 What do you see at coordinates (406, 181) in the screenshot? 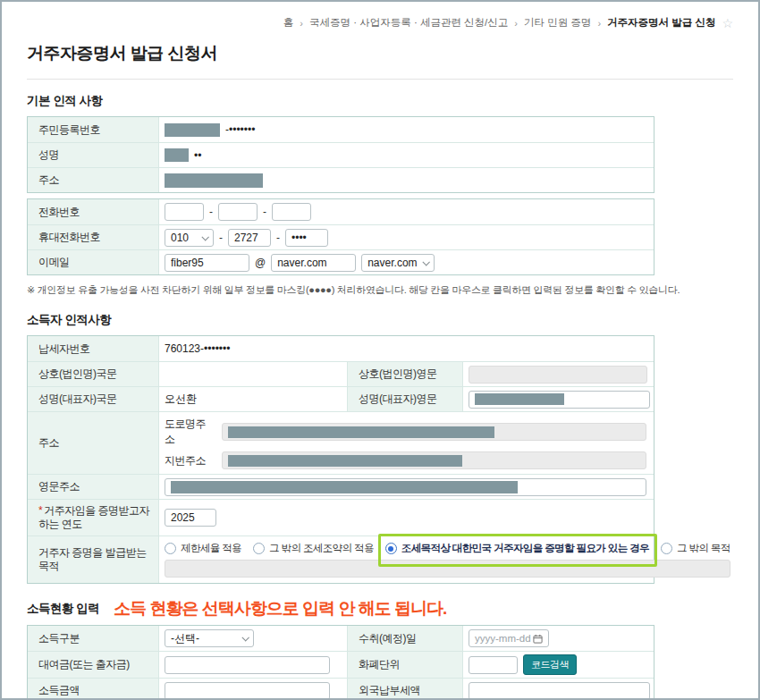
I see `address-value-cell` at bounding box center [406, 181].